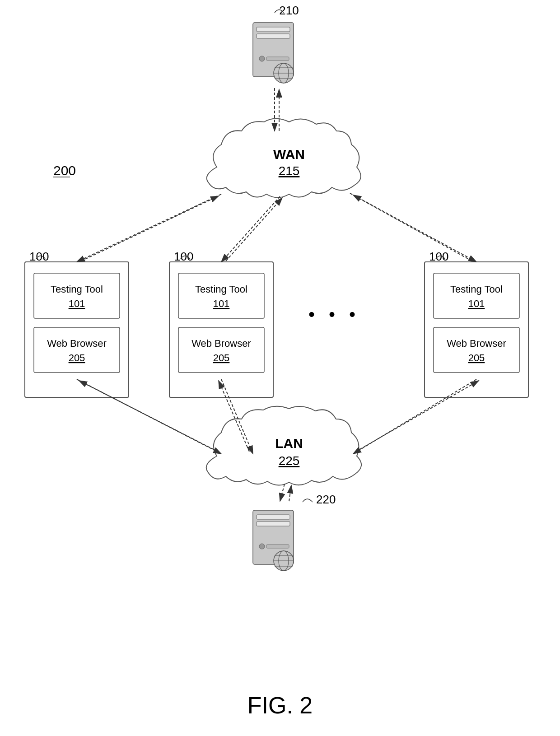 This screenshot has width=560, height=736. What do you see at coordinates (65, 171) in the screenshot?
I see `diagram-number: 200` at bounding box center [65, 171].